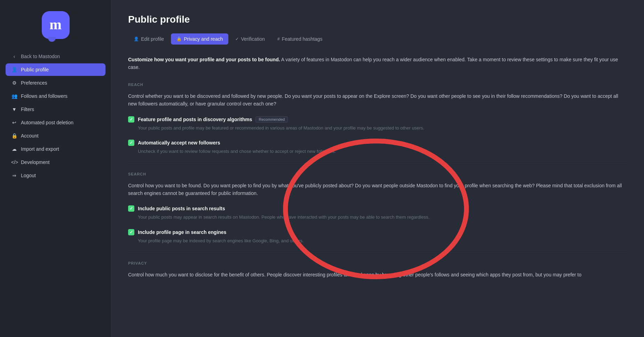 This screenshot has height=337, width=644. I want to click on nav-item-filters: ▼ Filters, so click(56, 109).